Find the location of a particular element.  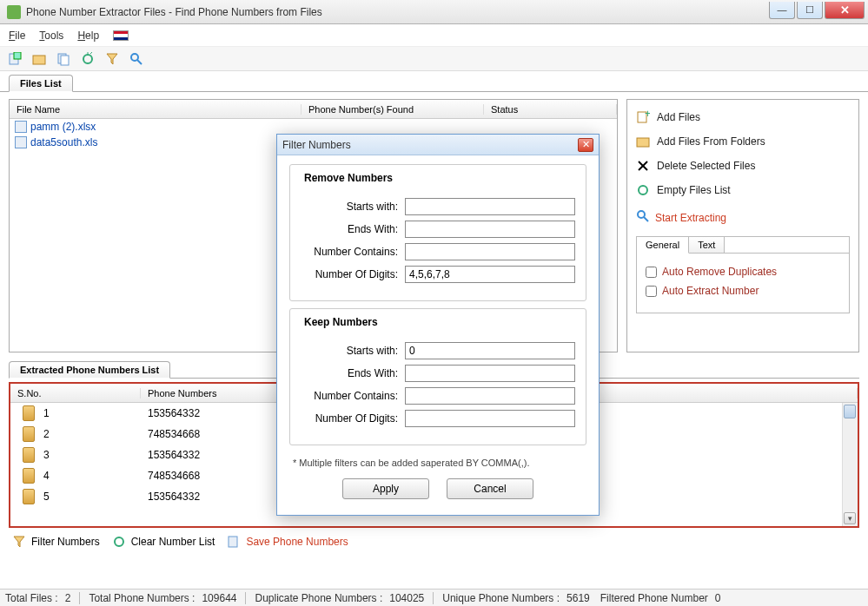

file-name: pamm (2).xlsx is located at coordinates (63, 127).